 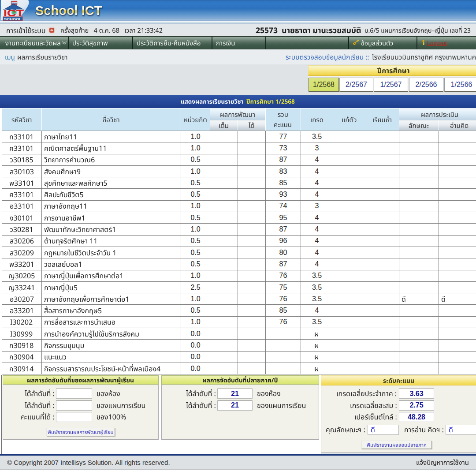 What do you see at coordinates (13, 19) in the screenshot?
I see `svg-text: SCHOOL` at bounding box center [13, 19].